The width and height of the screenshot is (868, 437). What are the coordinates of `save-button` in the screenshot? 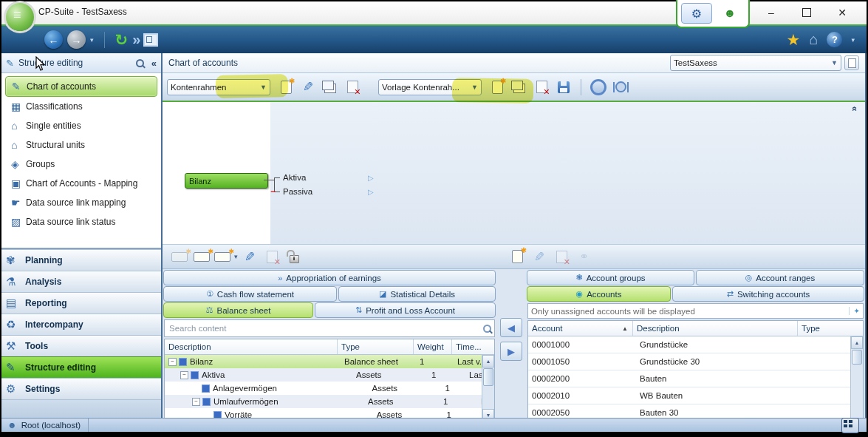 It's located at (564, 87).